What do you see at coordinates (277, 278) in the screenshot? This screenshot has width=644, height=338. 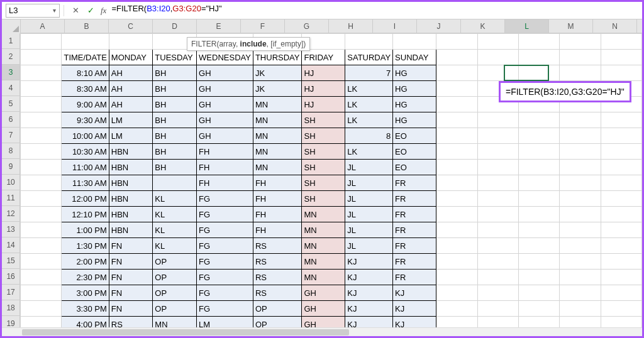 I see `cell-F16: RS` at bounding box center [277, 278].